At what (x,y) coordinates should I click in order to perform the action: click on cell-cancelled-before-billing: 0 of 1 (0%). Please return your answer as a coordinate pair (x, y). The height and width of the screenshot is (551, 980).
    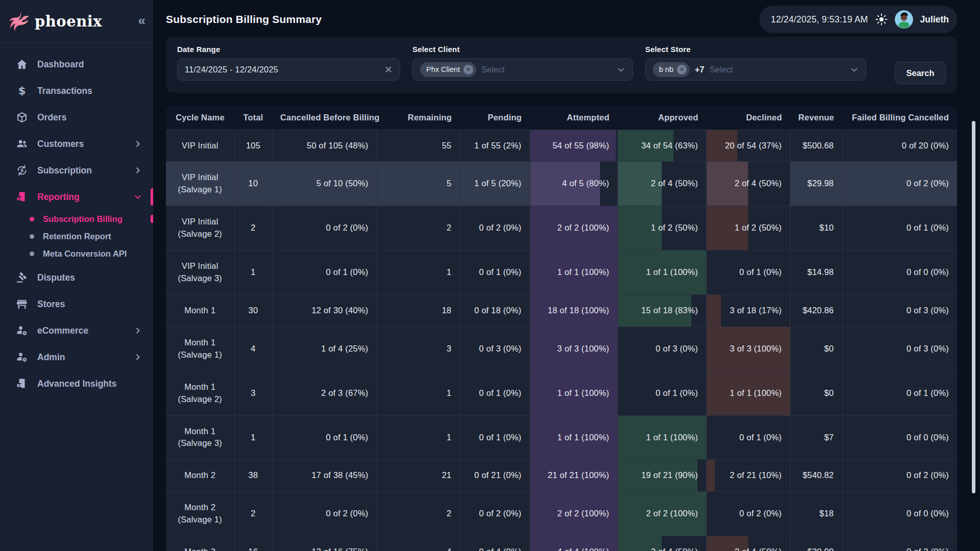
    Looking at the image, I should click on (325, 438).